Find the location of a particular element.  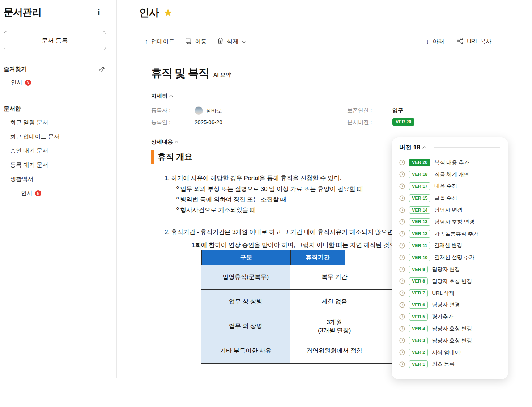

table-header-cell: 휴직기간 is located at coordinates (318, 258).